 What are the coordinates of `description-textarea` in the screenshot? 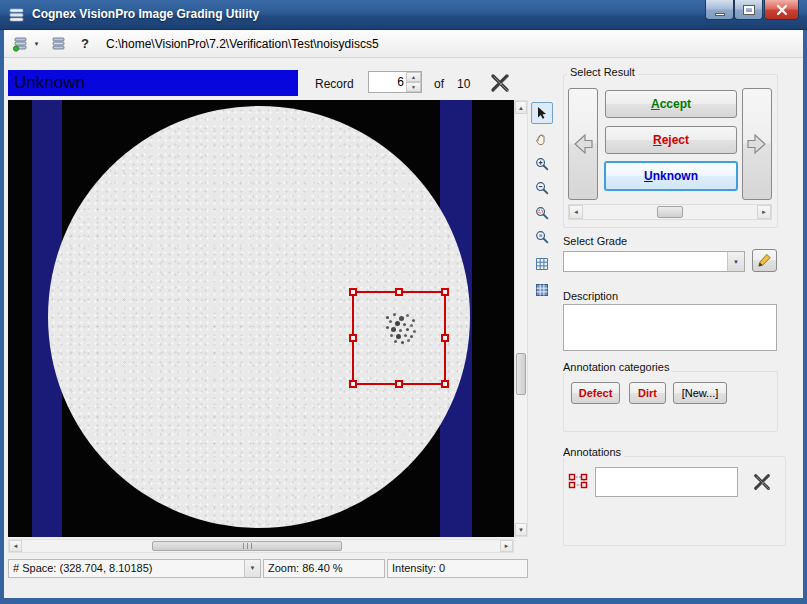 It's located at (670, 328).